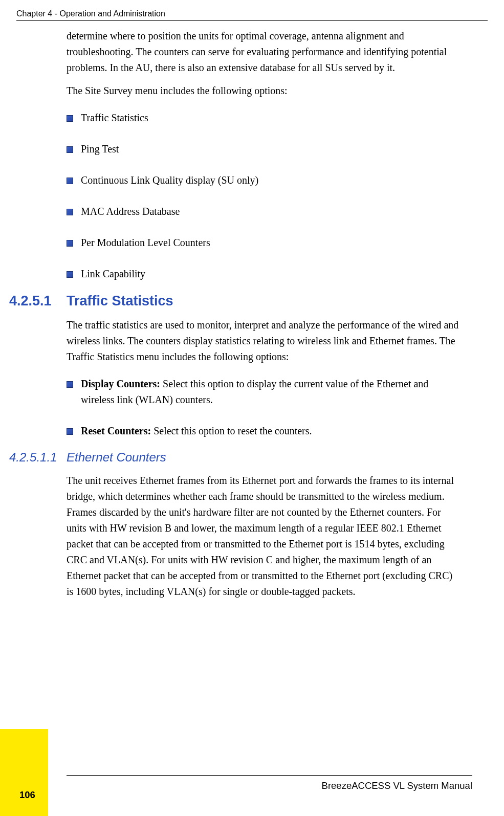 The image size is (504, 816). I want to click on option-label: Display Counters:, so click(121, 384).